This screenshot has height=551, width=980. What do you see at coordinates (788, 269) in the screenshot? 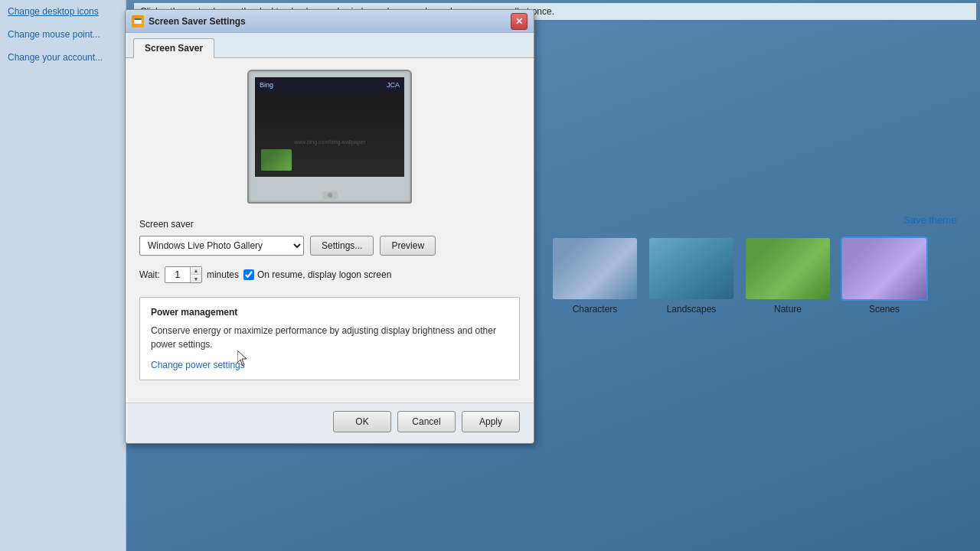
I see `theme-thumbnail-nature` at bounding box center [788, 269].